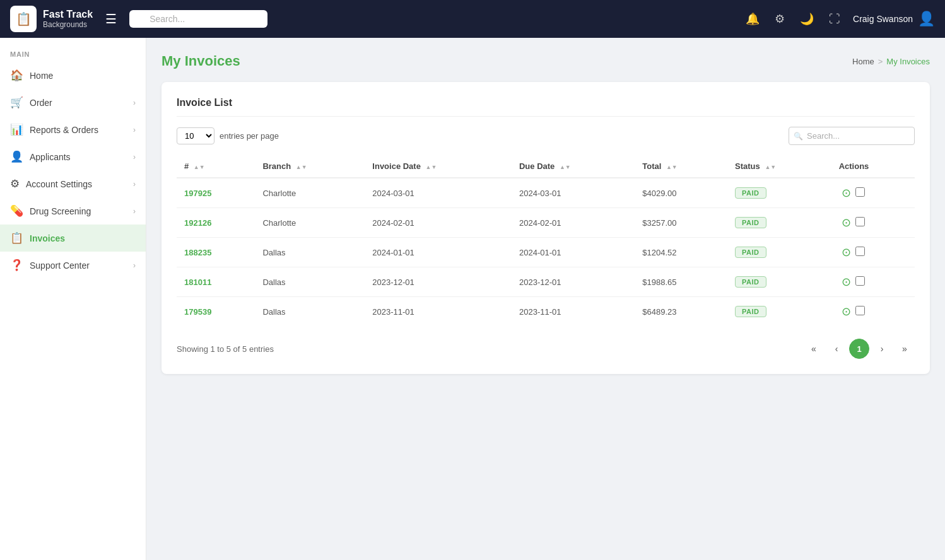  I want to click on invoice-link-192126: 192126, so click(198, 223).